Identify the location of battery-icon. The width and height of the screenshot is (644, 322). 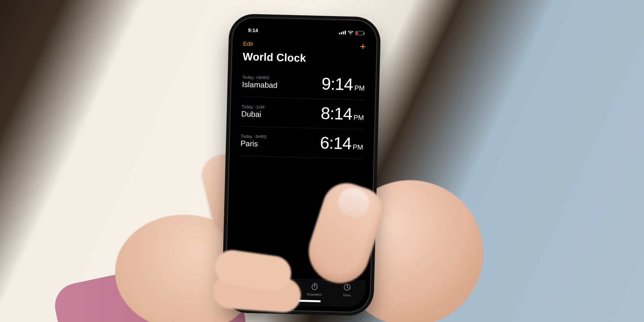
(360, 33).